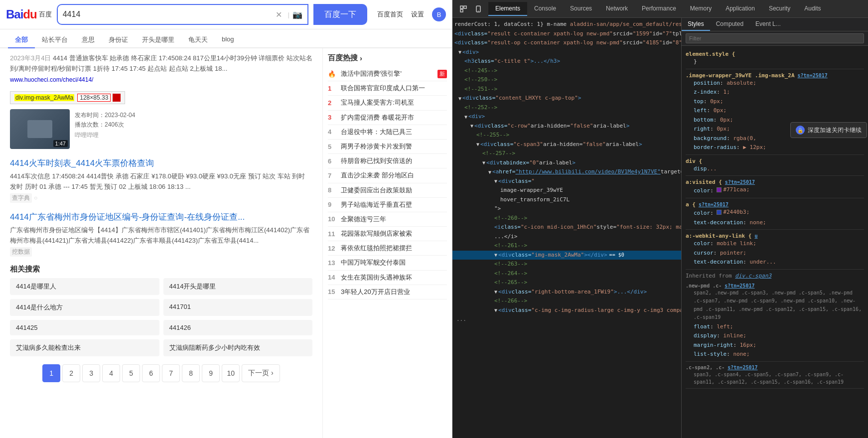  I want to click on page-btn-8: 8, so click(191, 373).